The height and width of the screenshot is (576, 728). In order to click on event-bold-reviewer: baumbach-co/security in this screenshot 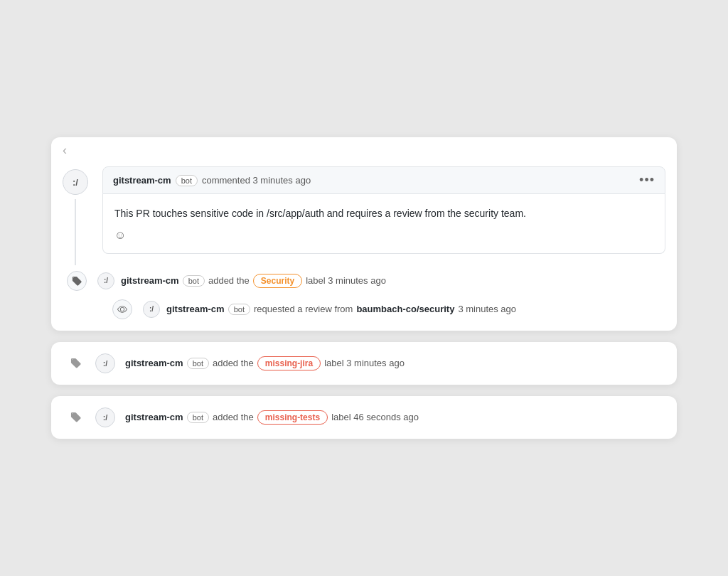, I will do `click(405, 309)`.